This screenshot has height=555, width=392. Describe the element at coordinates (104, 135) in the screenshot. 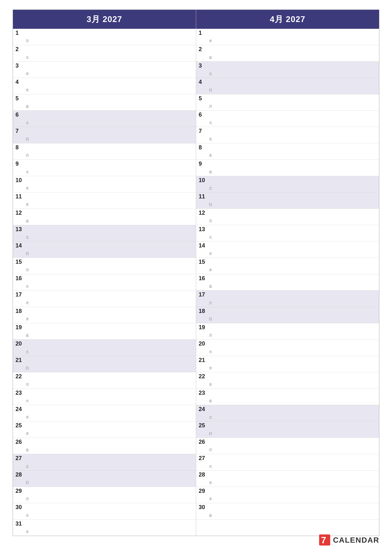

I see `march-day-7: 7 日` at that location.